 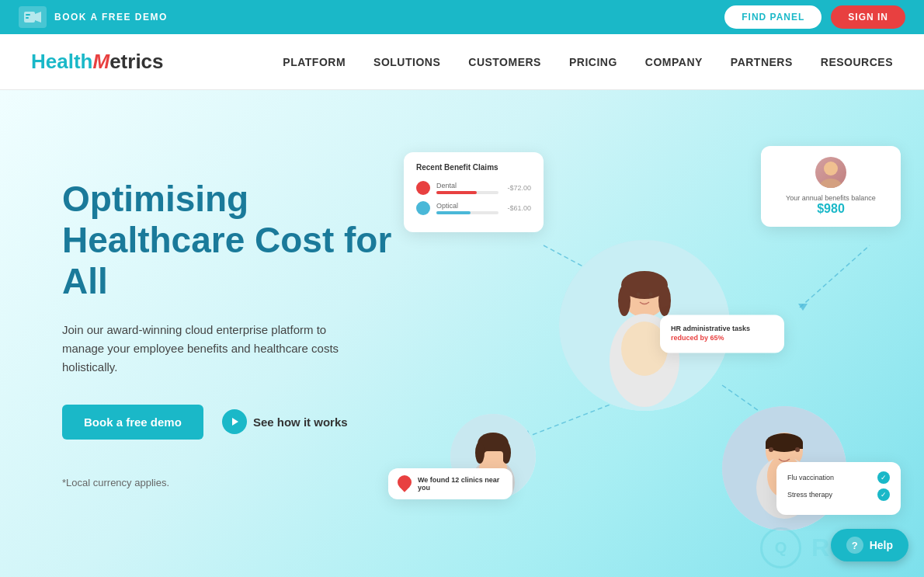 I want to click on hr-highlight: reduced by 65%, so click(x=697, y=339).